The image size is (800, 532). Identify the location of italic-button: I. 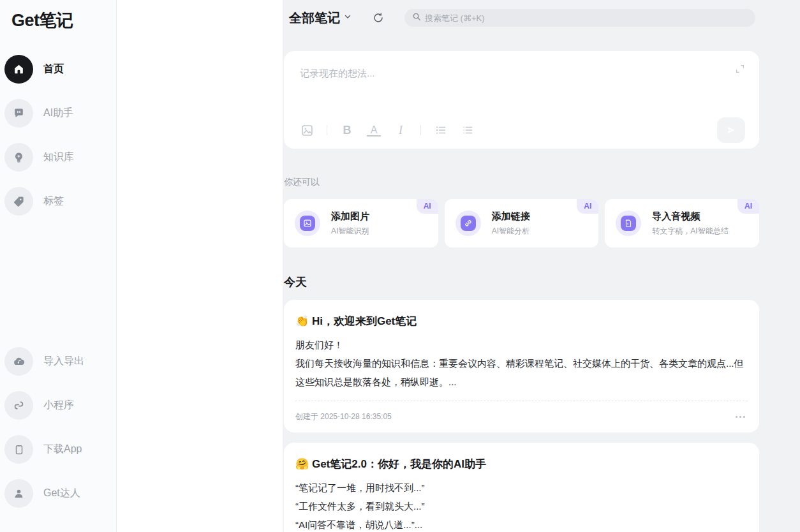
(401, 130).